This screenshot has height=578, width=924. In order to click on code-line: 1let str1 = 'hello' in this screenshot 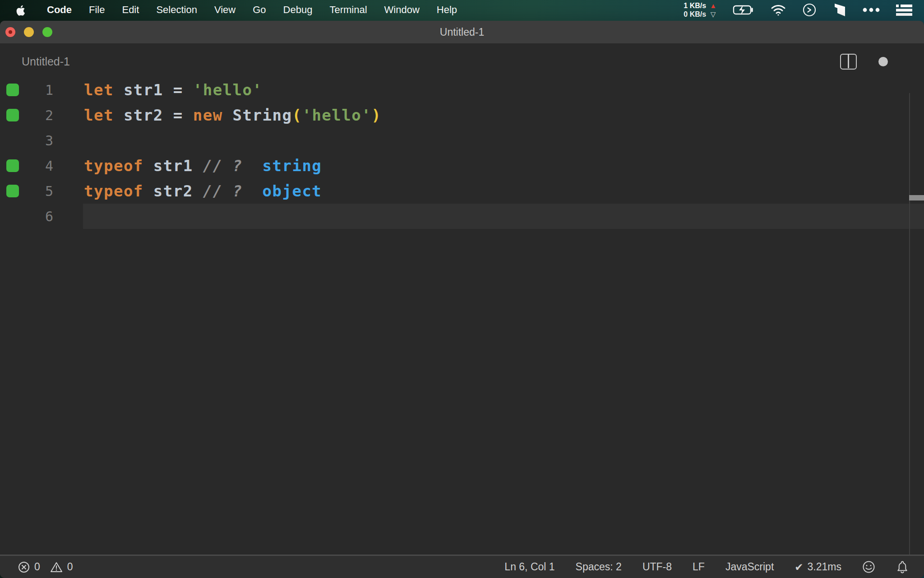, I will do `click(462, 90)`.